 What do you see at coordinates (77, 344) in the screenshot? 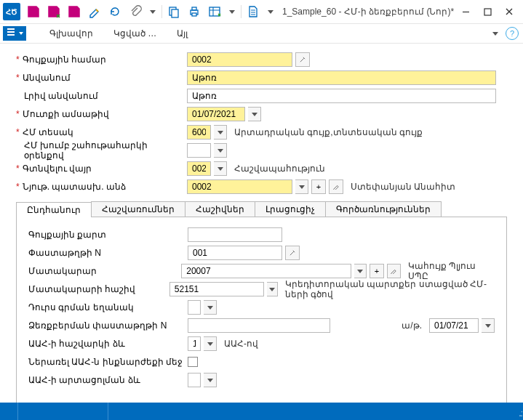
I see `lbl-vat-method: ԱԱՀ-ի հաշվարկի ձև` at bounding box center [77, 344].